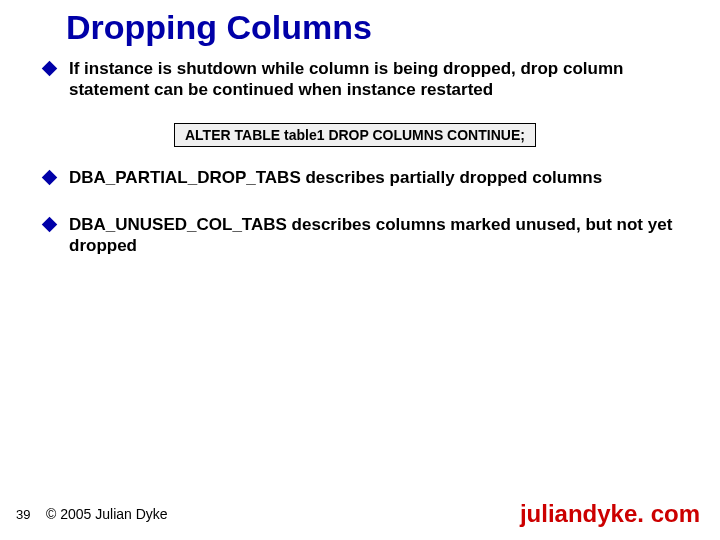 This screenshot has width=720, height=540. What do you see at coordinates (23, 514) in the screenshot?
I see `page-number: 39` at bounding box center [23, 514].